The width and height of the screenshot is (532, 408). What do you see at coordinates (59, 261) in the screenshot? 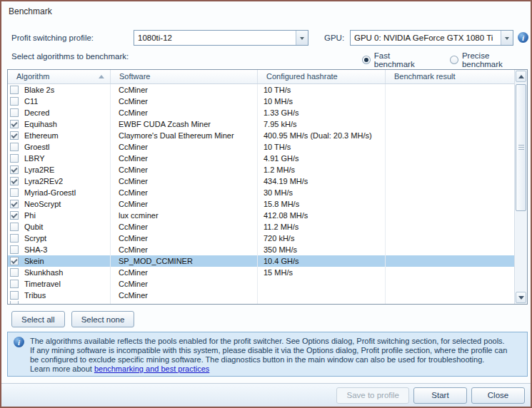
I see `algorithm-cell: Skein` at bounding box center [59, 261].